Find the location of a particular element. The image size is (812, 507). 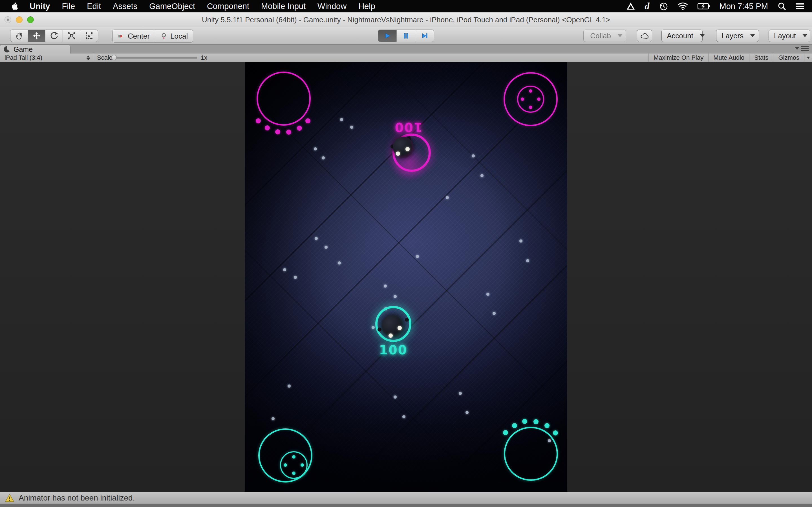

notification-center-icon is located at coordinates (800, 6).